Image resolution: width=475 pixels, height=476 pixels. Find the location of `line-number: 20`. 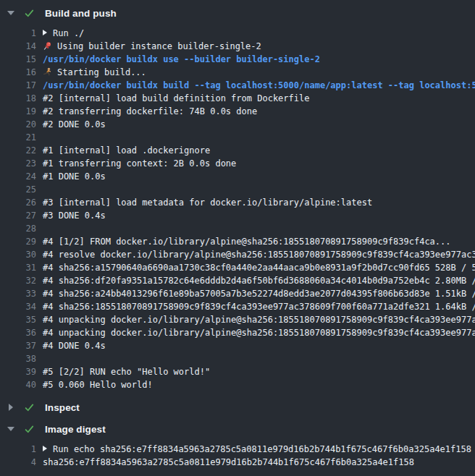

line-number: 20 is located at coordinates (18, 124).